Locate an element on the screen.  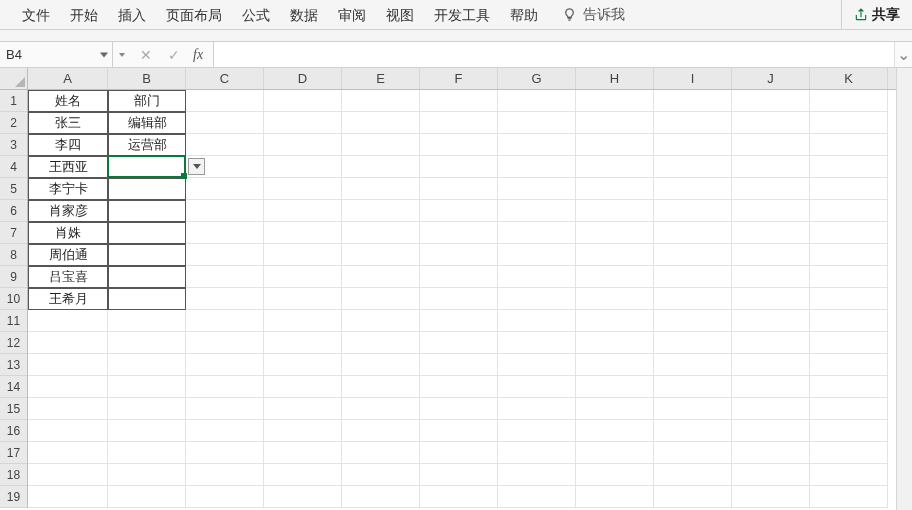
cell-G1 is located at coordinates (537, 101).